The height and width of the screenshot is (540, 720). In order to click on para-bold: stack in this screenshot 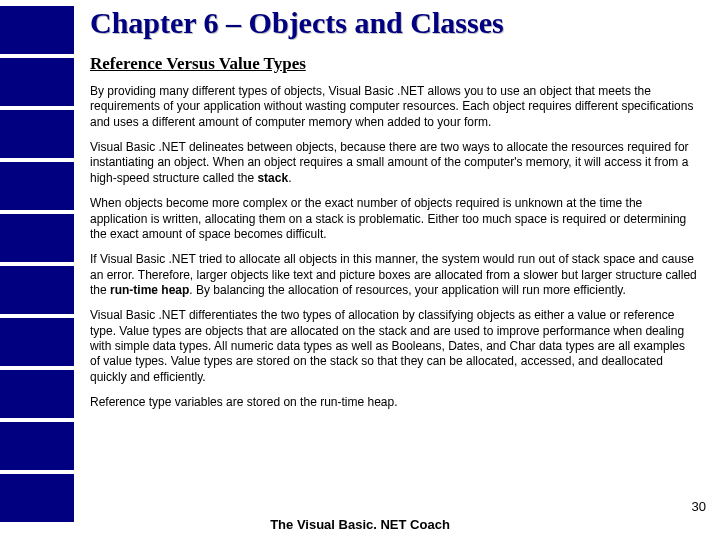, I will do `click(272, 178)`.